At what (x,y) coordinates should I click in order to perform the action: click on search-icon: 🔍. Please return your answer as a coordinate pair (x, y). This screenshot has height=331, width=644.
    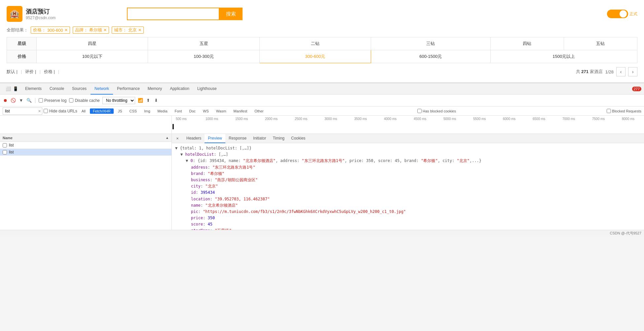
    Looking at the image, I should click on (29, 101).